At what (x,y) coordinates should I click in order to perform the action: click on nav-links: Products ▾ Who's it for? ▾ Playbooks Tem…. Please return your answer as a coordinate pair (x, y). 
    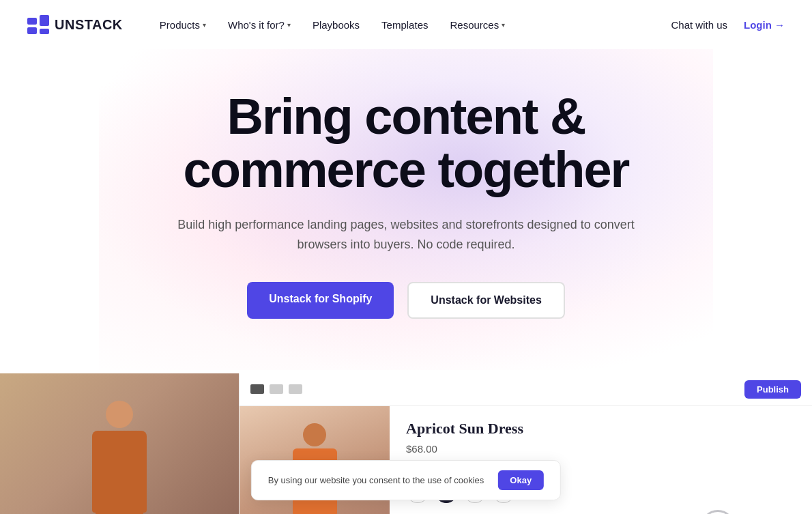
    Looking at the image, I should click on (411, 25).